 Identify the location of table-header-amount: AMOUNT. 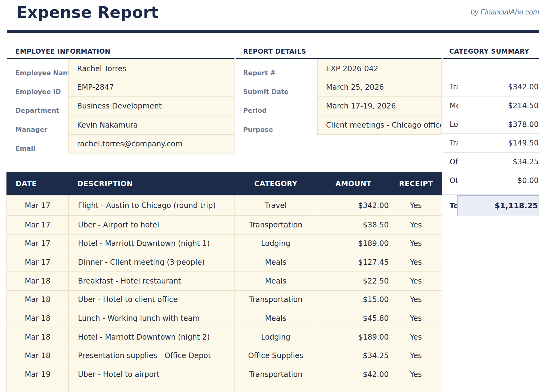
(354, 184).